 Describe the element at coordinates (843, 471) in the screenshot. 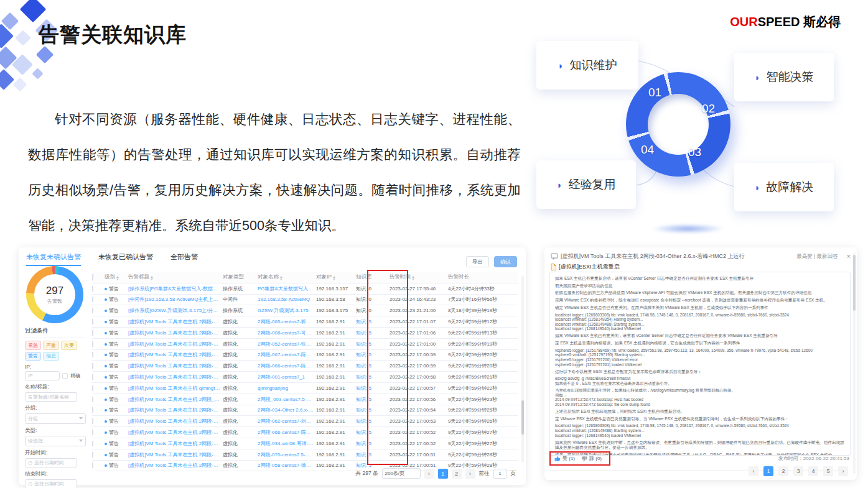

I see `kb-next-page-button: ›` at that location.